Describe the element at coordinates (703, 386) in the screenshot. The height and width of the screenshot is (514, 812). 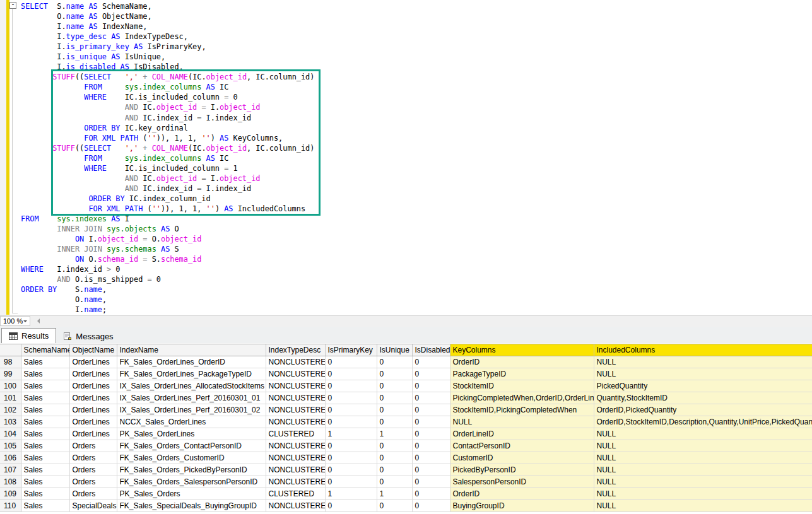
I see `grid-cell: PickedQuantity` at that location.